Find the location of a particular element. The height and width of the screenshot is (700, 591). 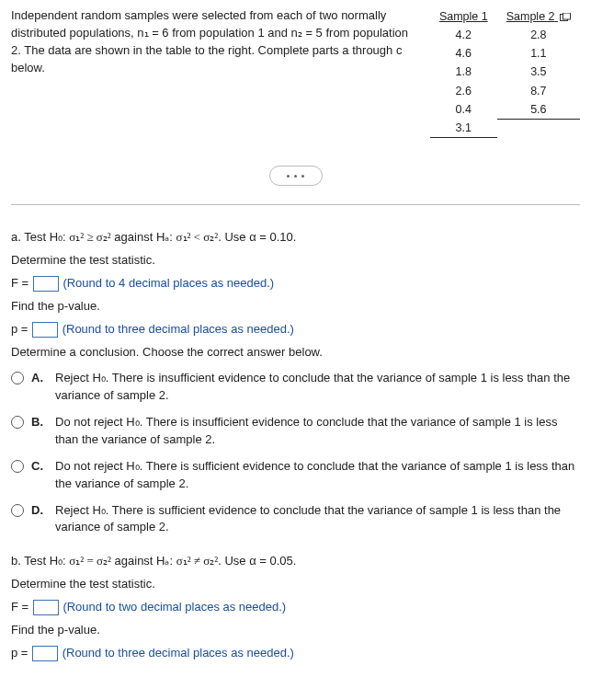

col-header-1: Sample 1 is located at coordinates (463, 17).